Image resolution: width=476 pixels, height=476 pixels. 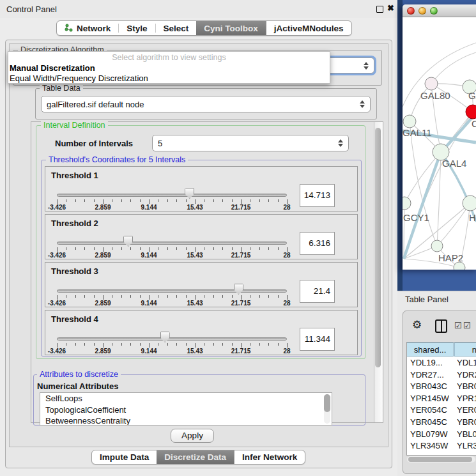 What do you see at coordinates (169, 68) in the screenshot?
I see `popup-option-manual-discretization: Manual Discretization` at bounding box center [169, 68].